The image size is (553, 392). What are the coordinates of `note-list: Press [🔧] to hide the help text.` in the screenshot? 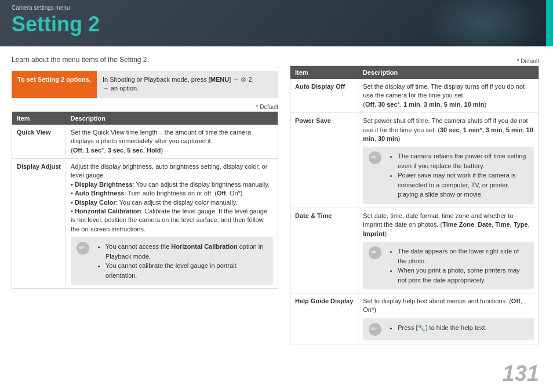 It's located at (437, 328).